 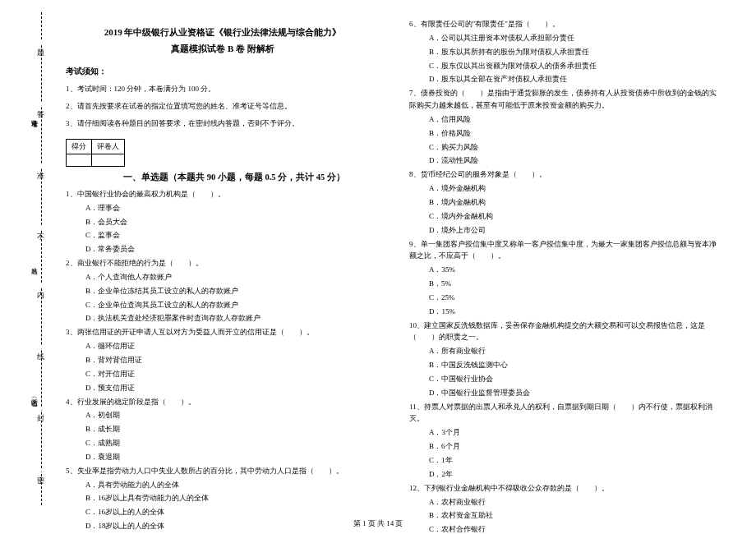 What do you see at coordinates (576, 432) in the screenshot?
I see `question-option: A．3个月` at bounding box center [576, 432].